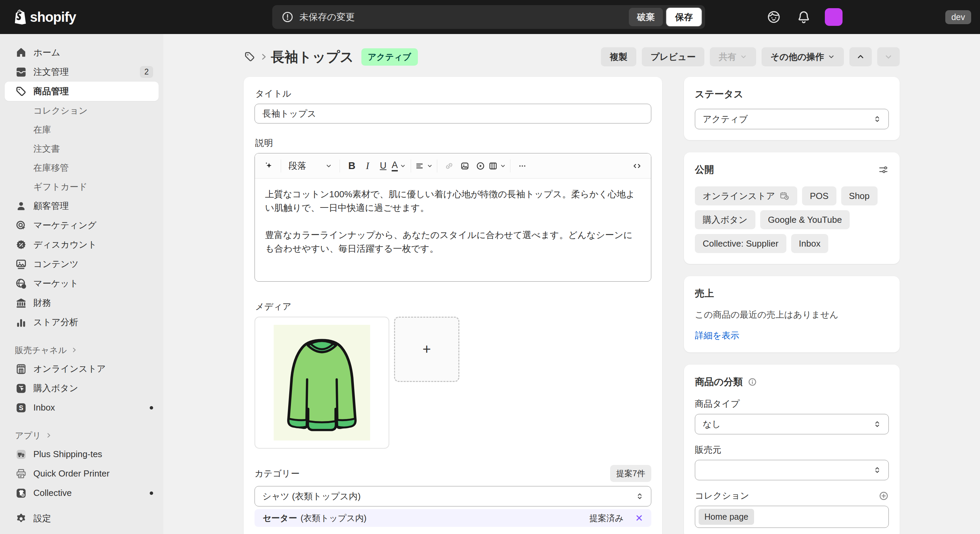 This screenshot has height=534, width=980. Describe the element at coordinates (631, 473) in the screenshot. I see `category-suggestions-badge: 提案7件` at that location.